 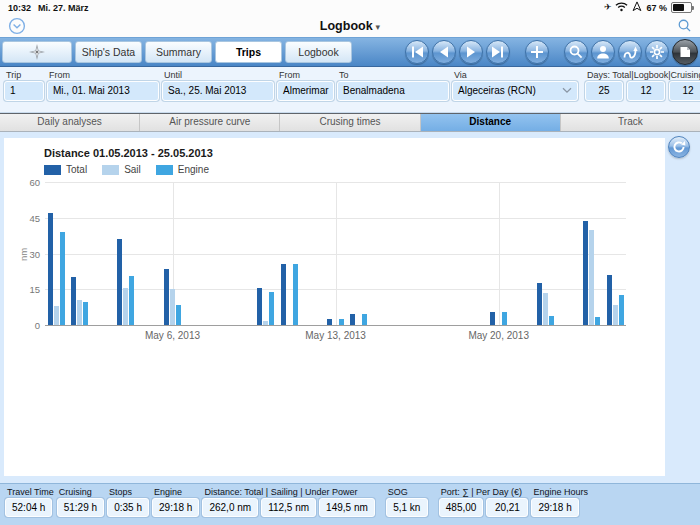 I want to click on plus-button, so click(x=537, y=52).